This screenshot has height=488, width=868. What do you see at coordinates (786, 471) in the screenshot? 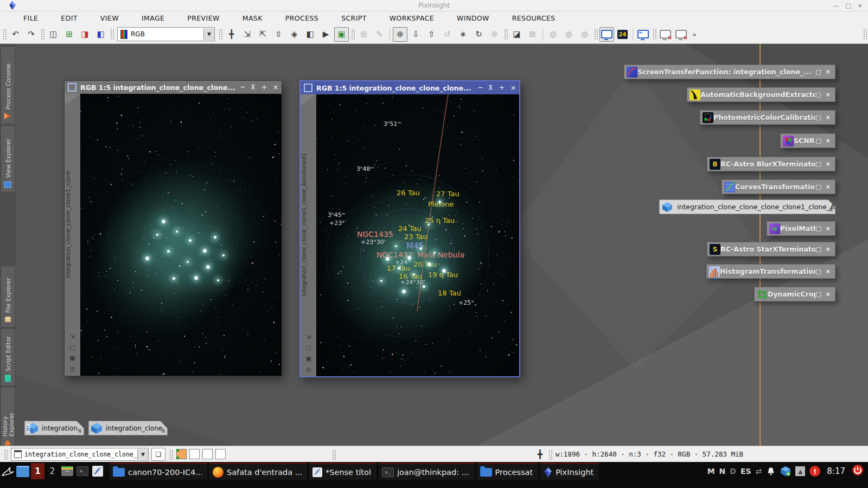
I see `cube-new-icon` at bounding box center [786, 471].